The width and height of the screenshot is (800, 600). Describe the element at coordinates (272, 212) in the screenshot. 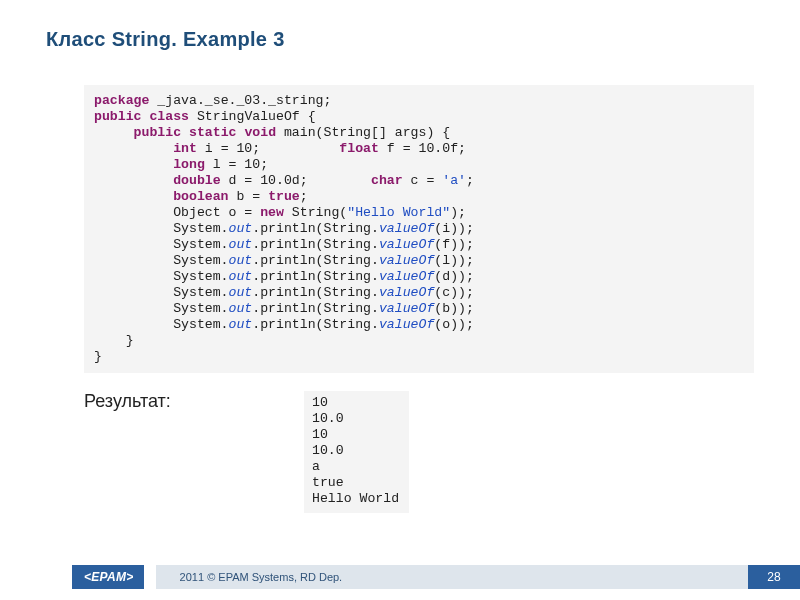

I see `keyword: new` at that location.